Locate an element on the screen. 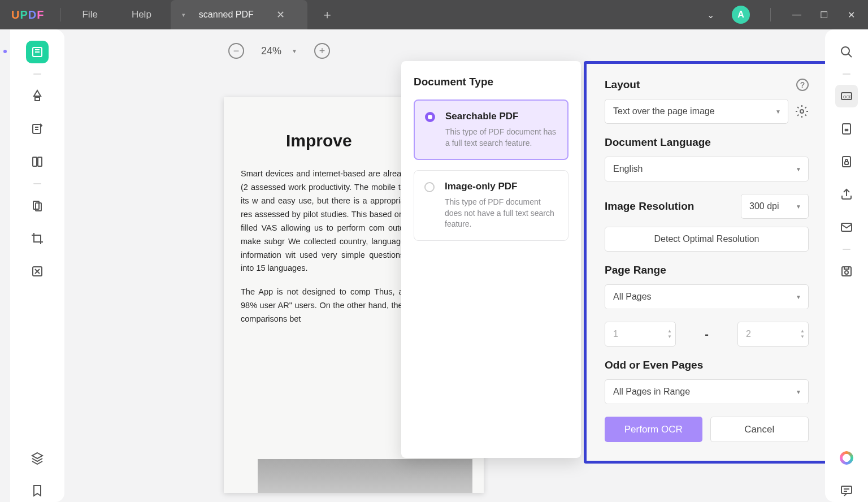  chevron-down-icon: ⌄ is located at coordinates (710, 15).